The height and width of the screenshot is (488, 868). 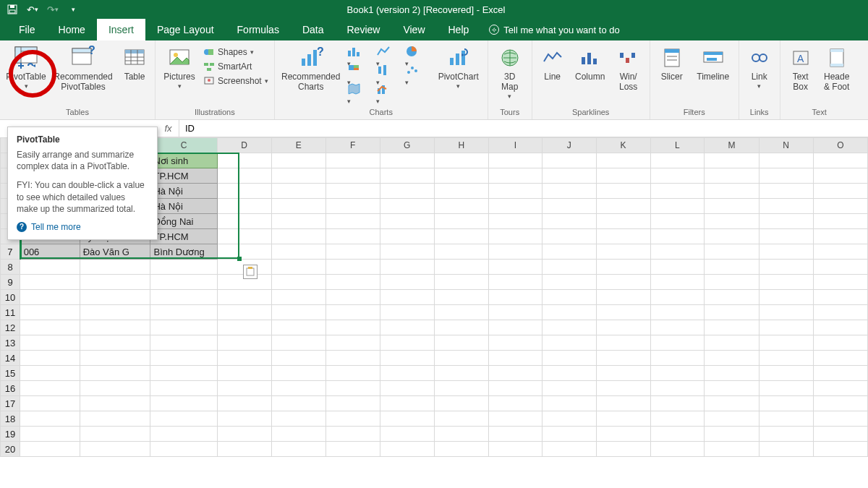 What do you see at coordinates (10, 267) in the screenshot?
I see `row-header: 8` at bounding box center [10, 267].